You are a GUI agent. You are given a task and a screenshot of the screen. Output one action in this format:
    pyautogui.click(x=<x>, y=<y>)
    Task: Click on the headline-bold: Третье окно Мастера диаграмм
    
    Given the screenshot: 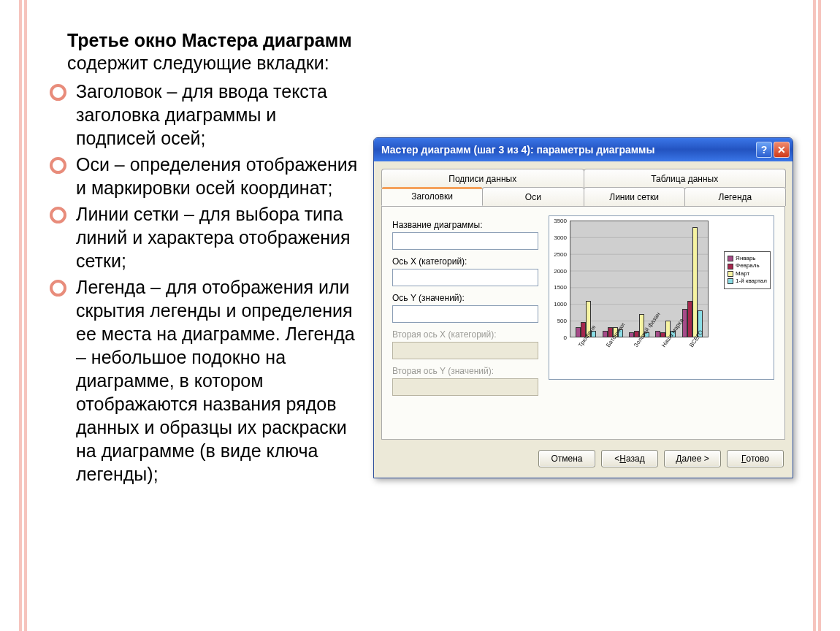 What is the action you would take?
    pyautogui.click(x=210, y=40)
    